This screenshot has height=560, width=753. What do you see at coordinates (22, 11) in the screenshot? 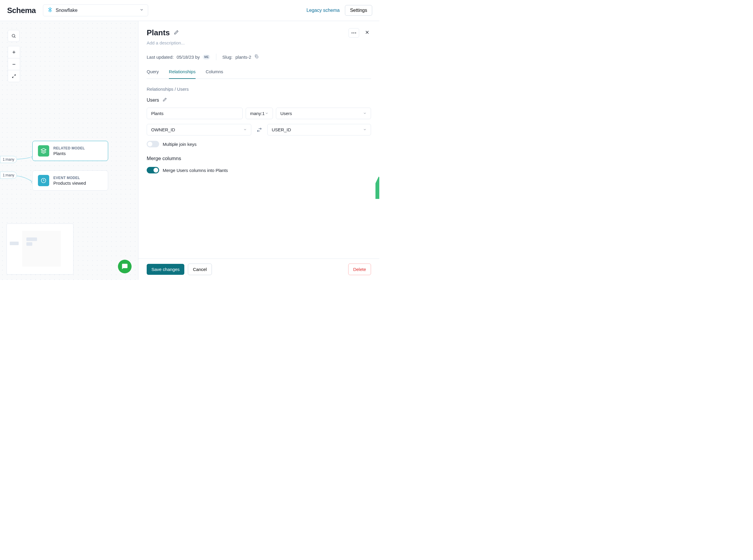
I see `app-logo: Schema` at bounding box center [22, 11].